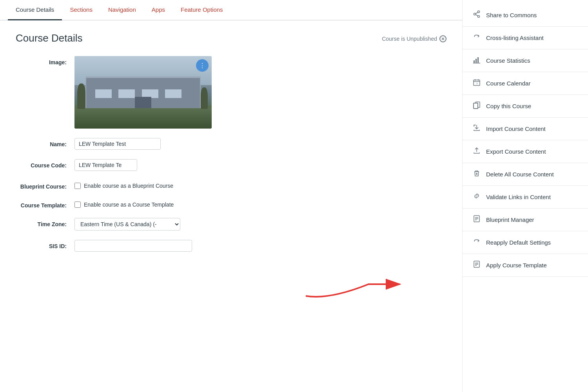 The width and height of the screenshot is (588, 392). I want to click on course-image: ⋮, so click(143, 93).